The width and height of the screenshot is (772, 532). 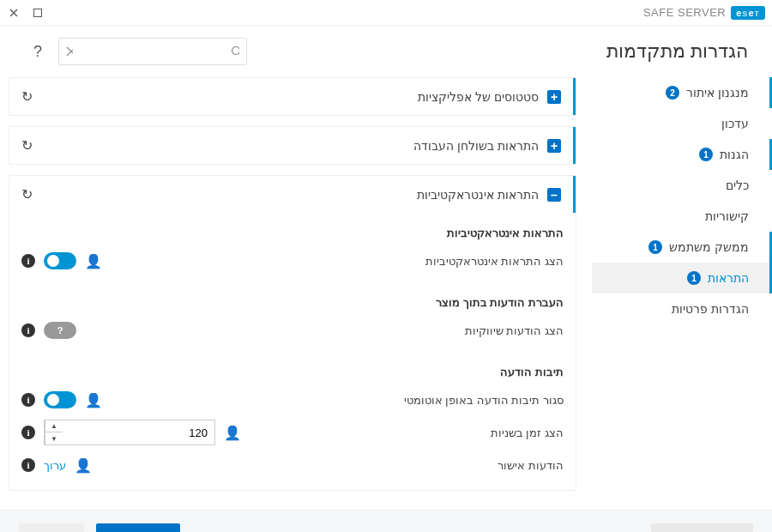 What do you see at coordinates (476, 146) in the screenshot?
I see `panel-title: התראות בשולחן העבודה` at bounding box center [476, 146].